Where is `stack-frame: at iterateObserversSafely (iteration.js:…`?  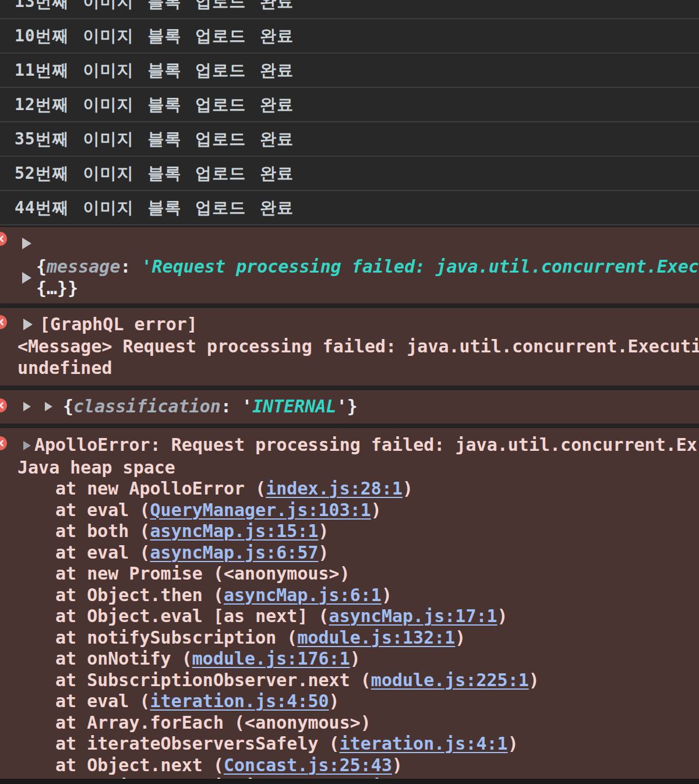 stack-frame: at iterateObserversSafely (iteration.js:… is located at coordinates (350, 744).